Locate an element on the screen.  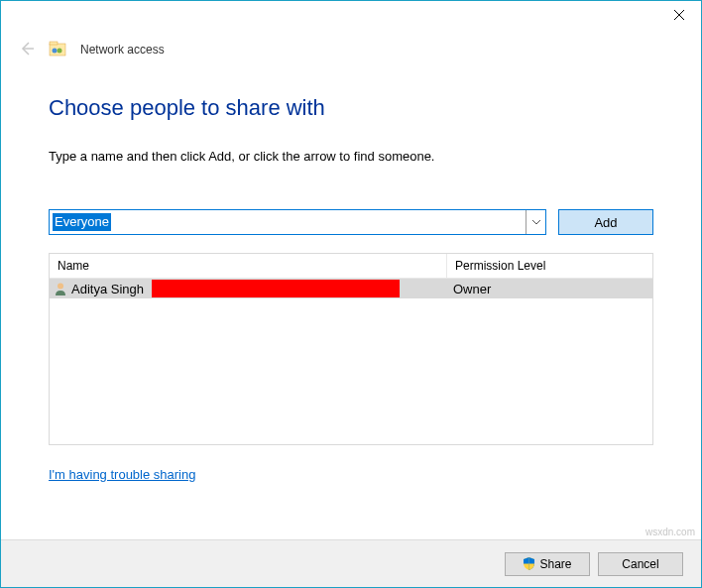
user-input: Everyone is located at coordinates (288, 222).